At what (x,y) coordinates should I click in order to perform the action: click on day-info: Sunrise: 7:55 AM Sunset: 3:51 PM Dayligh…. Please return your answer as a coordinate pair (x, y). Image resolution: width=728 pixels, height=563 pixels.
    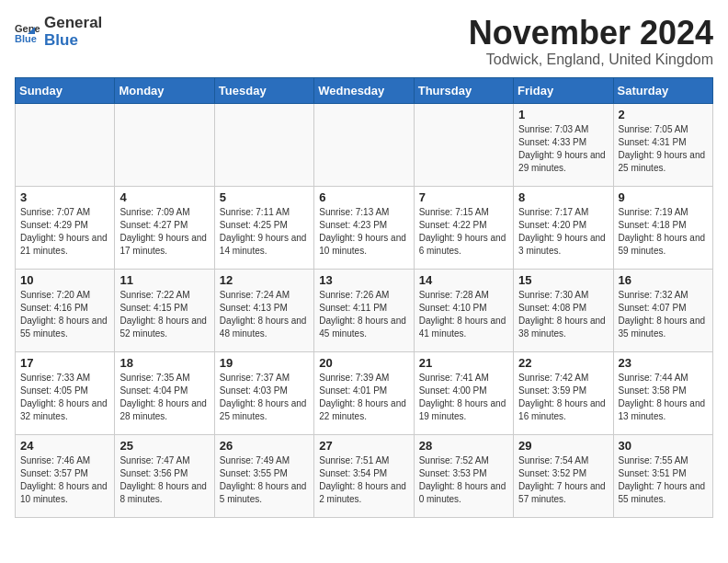
    Looking at the image, I should click on (664, 480).